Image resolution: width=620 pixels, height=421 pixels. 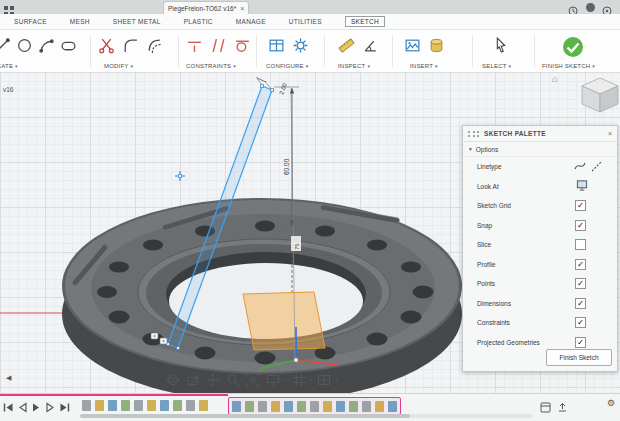 What do you see at coordinates (540, 134) in the screenshot?
I see `sketch-palette-header: SKETCH PALETTE ×` at bounding box center [540, 134].